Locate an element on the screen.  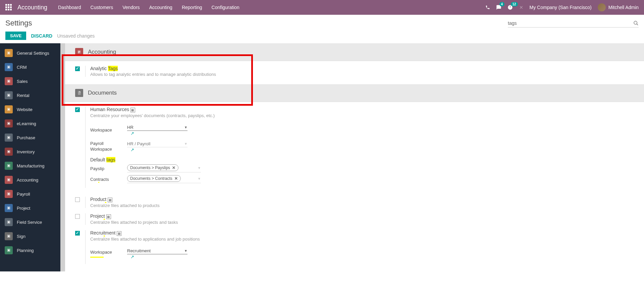
sidebar-item-sign: Sign is located at coordinates (30, 236).